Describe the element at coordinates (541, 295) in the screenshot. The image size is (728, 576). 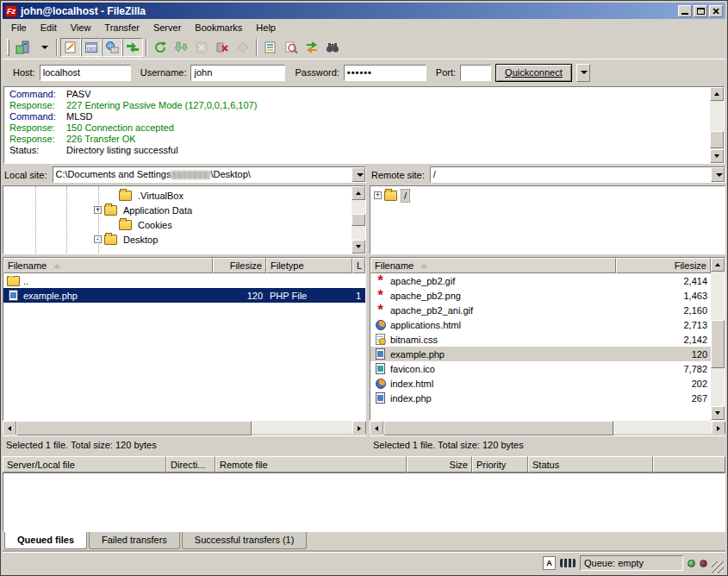
I see `file-row: *apache_pb2.png1,463` at that location.